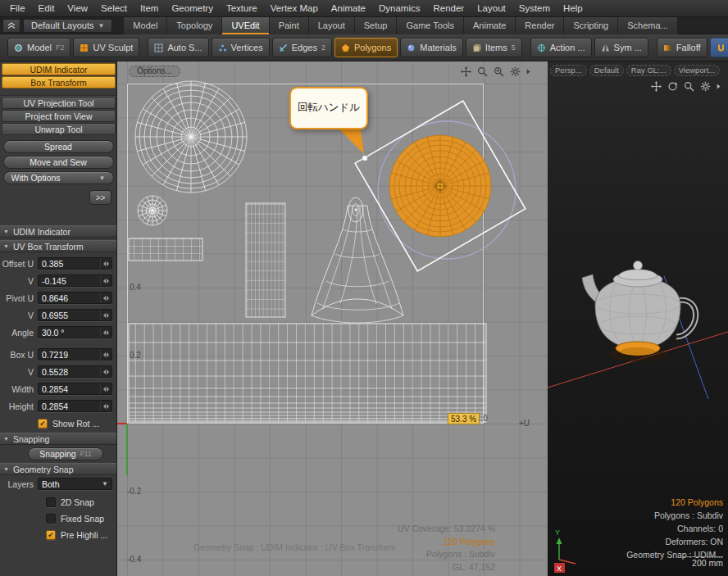  What do you see at coordinates (18, 8) in the screenshot?
I see `menu-file: File` at bounding box center [18, 8].